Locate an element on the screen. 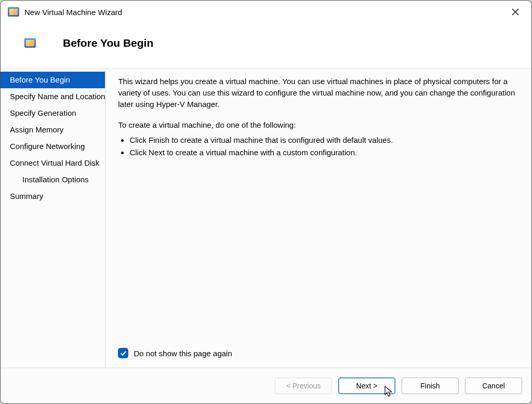 This screenshot has height=404, width=532. sidebar-item: Before You Begin is located at coordinates (53, 80).